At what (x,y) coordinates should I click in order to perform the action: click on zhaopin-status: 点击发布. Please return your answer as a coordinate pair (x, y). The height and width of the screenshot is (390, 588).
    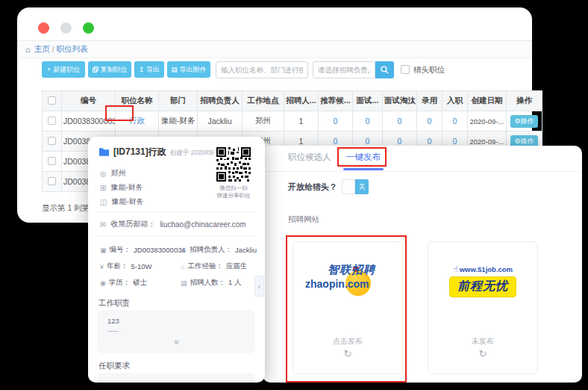
    Looking at the image, I should click on (348, 341).